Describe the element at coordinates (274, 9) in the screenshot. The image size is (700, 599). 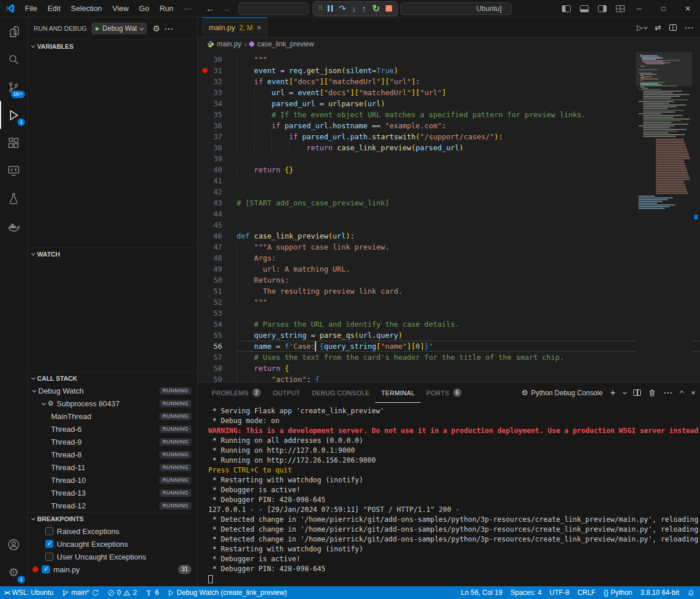
I see `command-center-search` at that location.